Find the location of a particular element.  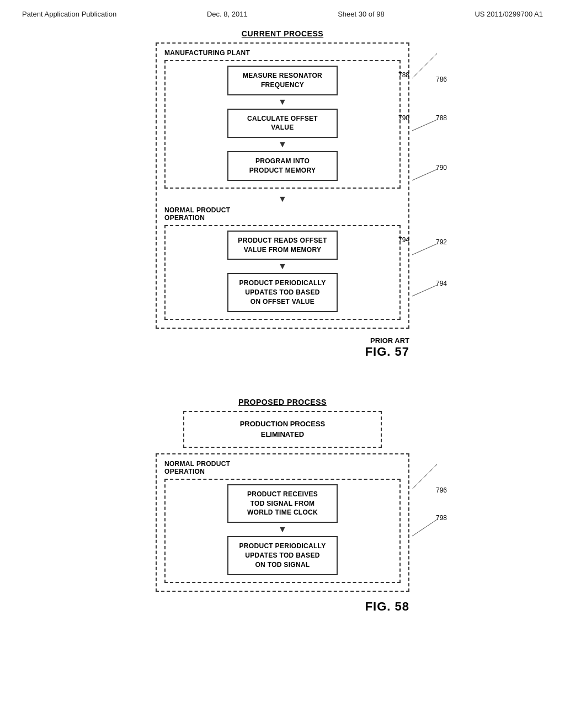

ref-794-label: 794 is located at coordinates (441, 283).